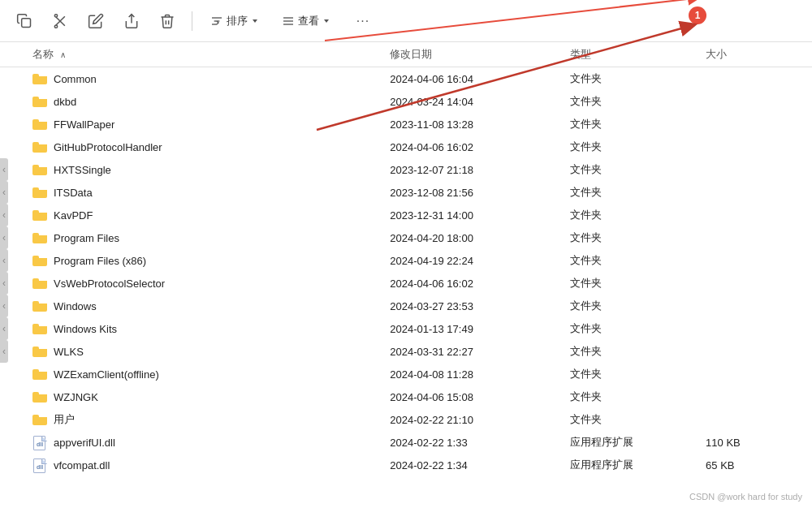 The image size is (812, 508). Describe the element at coordinates (406, 124) in the screenshot. I see `table-row: FFWallPaper2023-11-08 13:28文件夹` at that location.